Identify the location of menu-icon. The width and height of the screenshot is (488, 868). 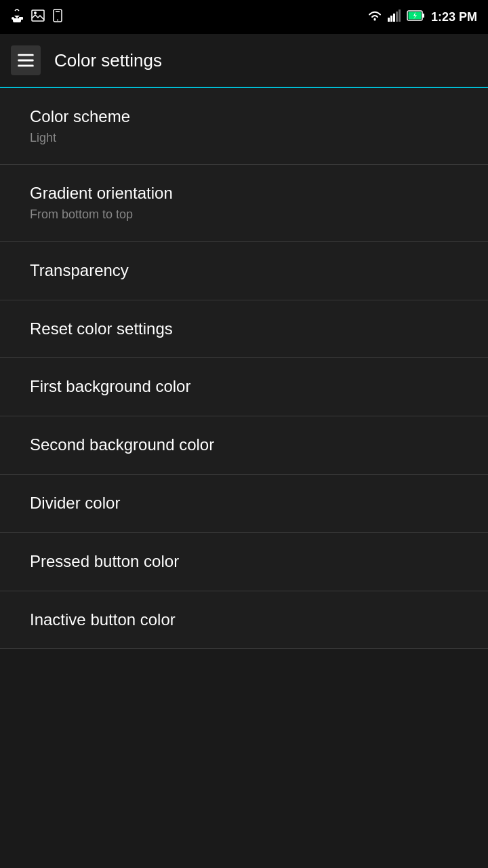
(26, 60).